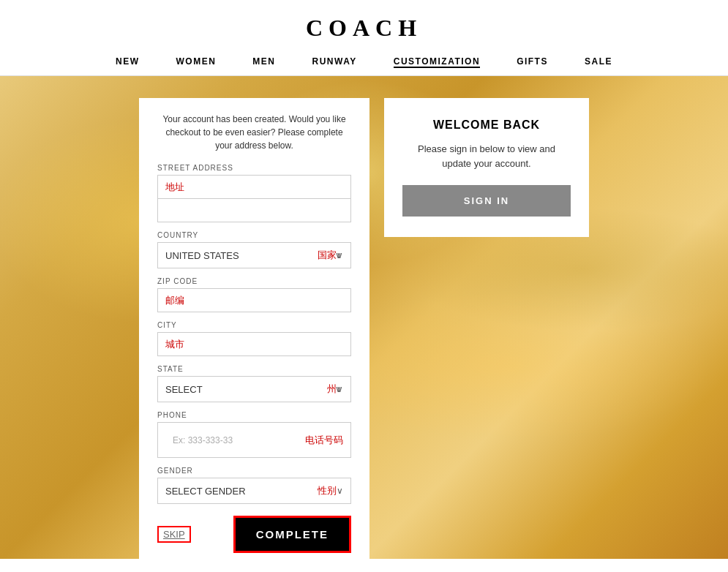 The width and height of the screenshot is (728, 572). I want to click on gender-group: GENDER SELECT GENDER 性别 ∨, so click(255, 486).